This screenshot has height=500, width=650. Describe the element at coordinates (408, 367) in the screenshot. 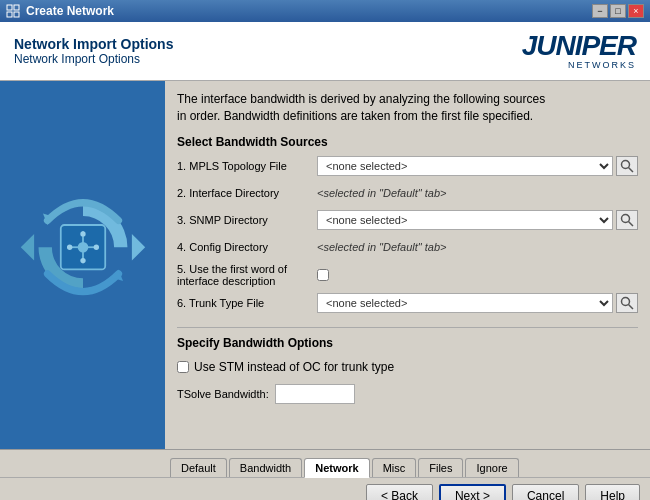

I see `stm-checkbox-row: Use STM instead of OC for trunk type` at that location.